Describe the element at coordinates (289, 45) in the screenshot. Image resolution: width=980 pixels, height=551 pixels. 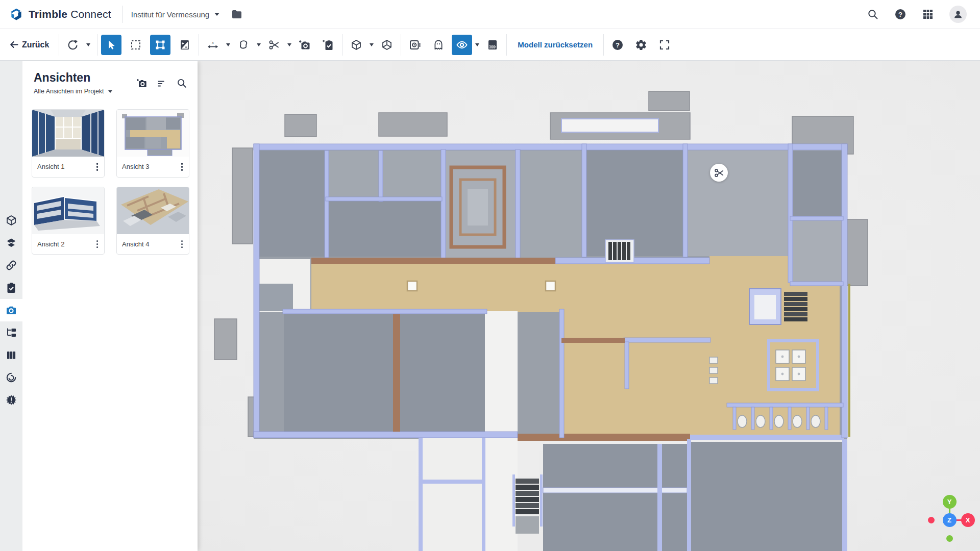
I see `section-tool-dropdown` at that location.